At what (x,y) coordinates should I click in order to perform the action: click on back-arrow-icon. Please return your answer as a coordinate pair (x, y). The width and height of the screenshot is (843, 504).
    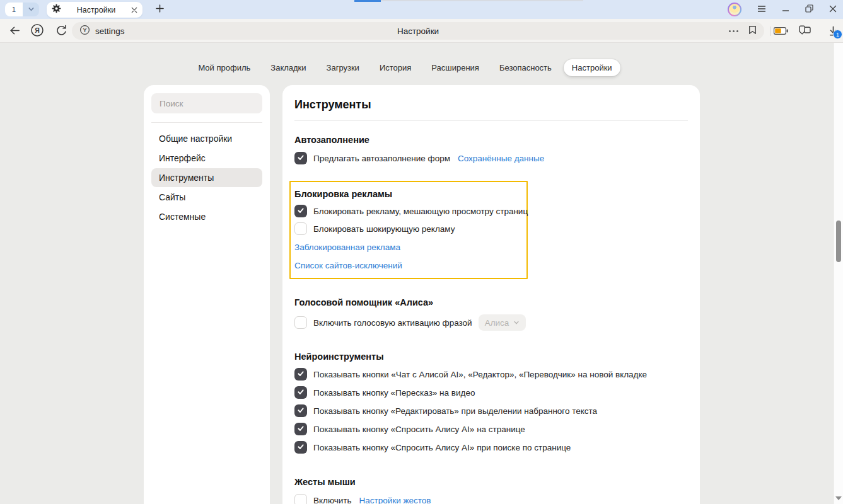
    Looking at the image, I should click on (15, 32).